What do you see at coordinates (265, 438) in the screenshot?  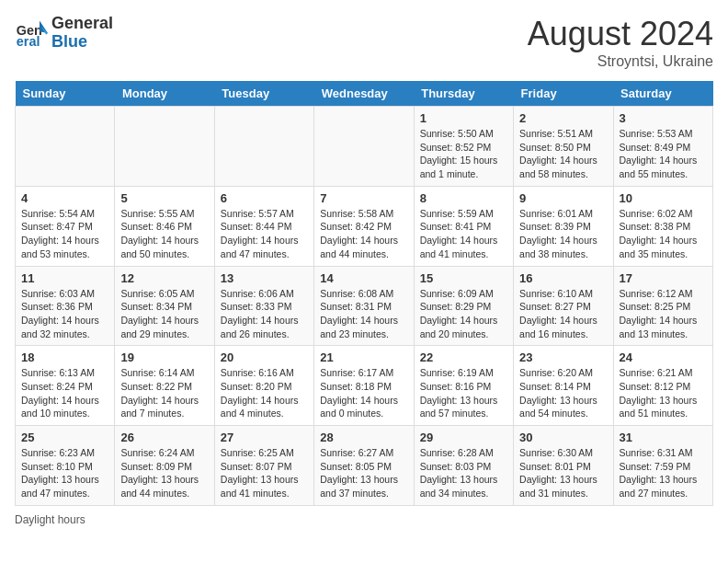 I see `day-number: 27` at bounding box center [265, 438].